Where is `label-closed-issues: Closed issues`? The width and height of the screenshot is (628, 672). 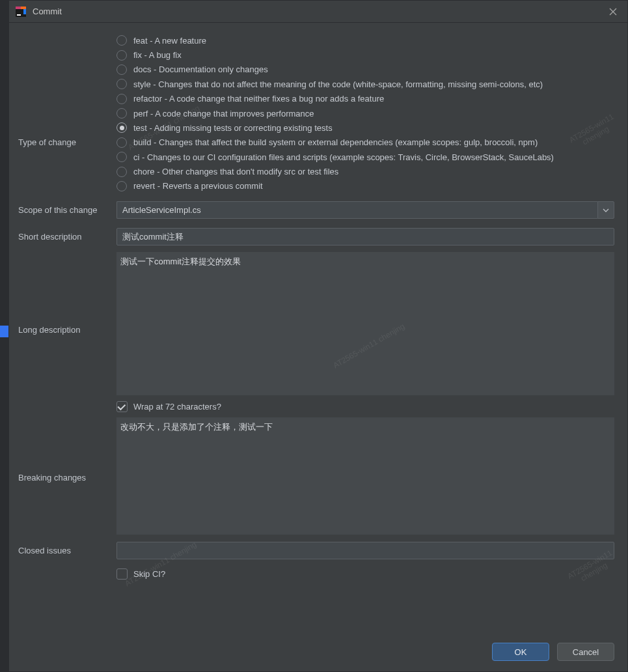 label-closed-issues: Closed issues is located at coordinates (66, 548).